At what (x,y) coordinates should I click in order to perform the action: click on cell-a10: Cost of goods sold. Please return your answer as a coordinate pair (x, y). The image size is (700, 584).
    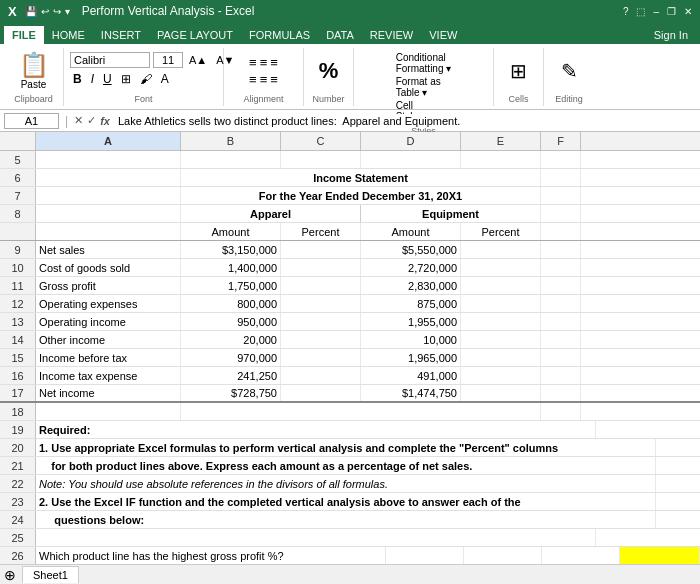
    Looking at the image, I should click on (108, 268).